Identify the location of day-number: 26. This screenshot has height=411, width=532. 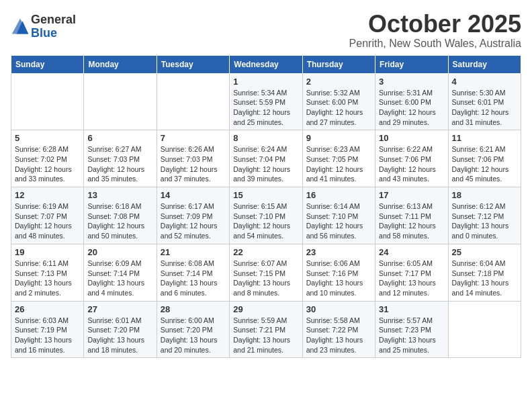
(47, 309).